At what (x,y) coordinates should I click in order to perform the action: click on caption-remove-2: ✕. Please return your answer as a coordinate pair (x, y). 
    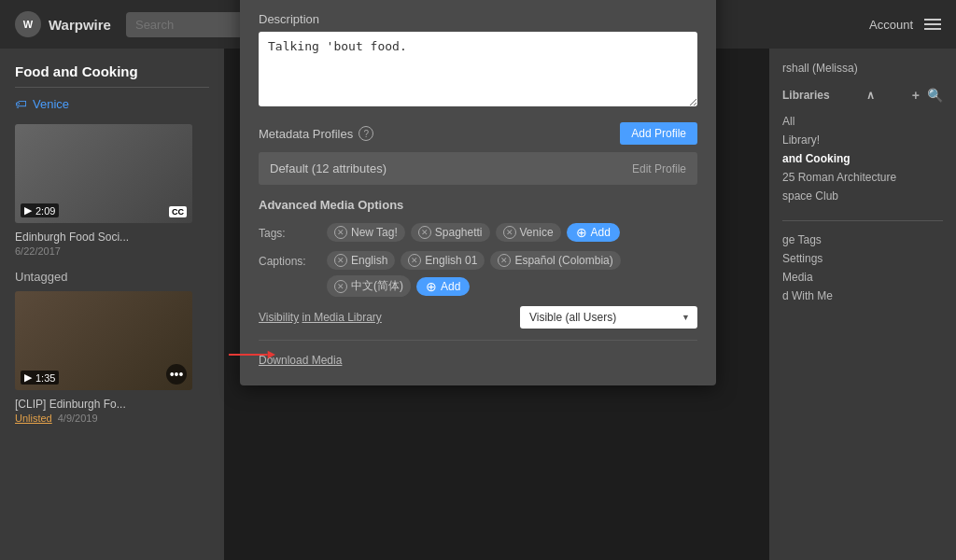
    Looking at the image, I should click on (504, 260).